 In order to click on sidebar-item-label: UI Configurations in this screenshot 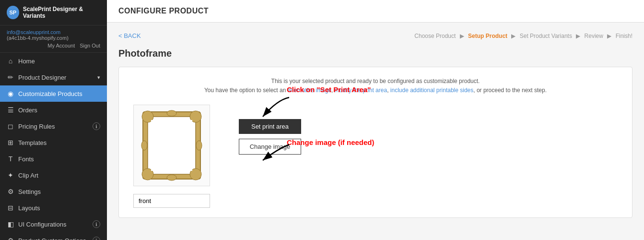, I will do `click(42, 225)`.